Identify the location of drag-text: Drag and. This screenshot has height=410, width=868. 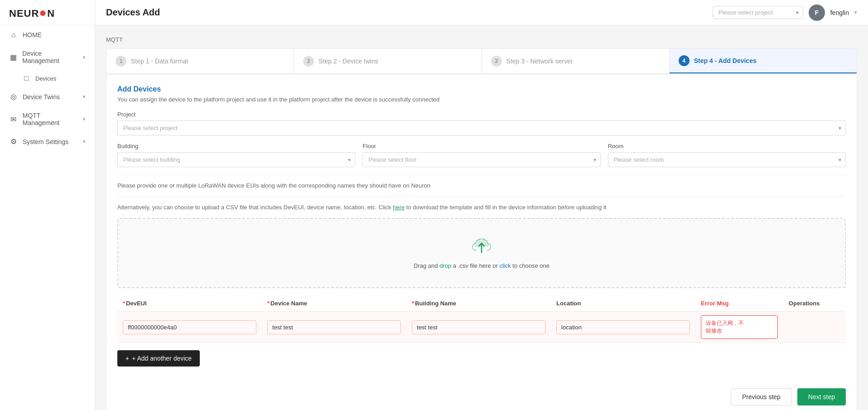
(427, 265).